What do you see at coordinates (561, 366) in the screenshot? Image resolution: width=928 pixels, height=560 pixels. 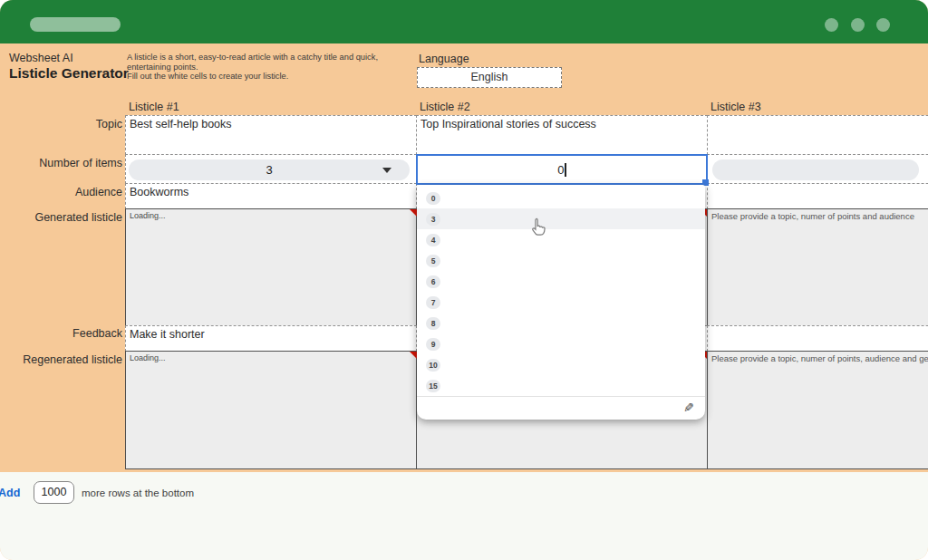 I see `dropdown-option: 10` at bounding box center [561, 366].